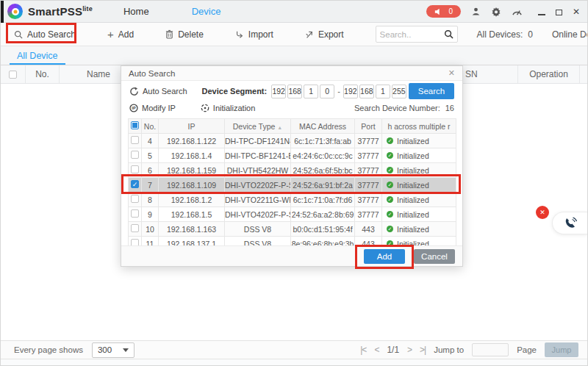 The width and height of the screenshot is (588, 366). I want to click on col-device-type: Device Type ▲, so click(258, 126).